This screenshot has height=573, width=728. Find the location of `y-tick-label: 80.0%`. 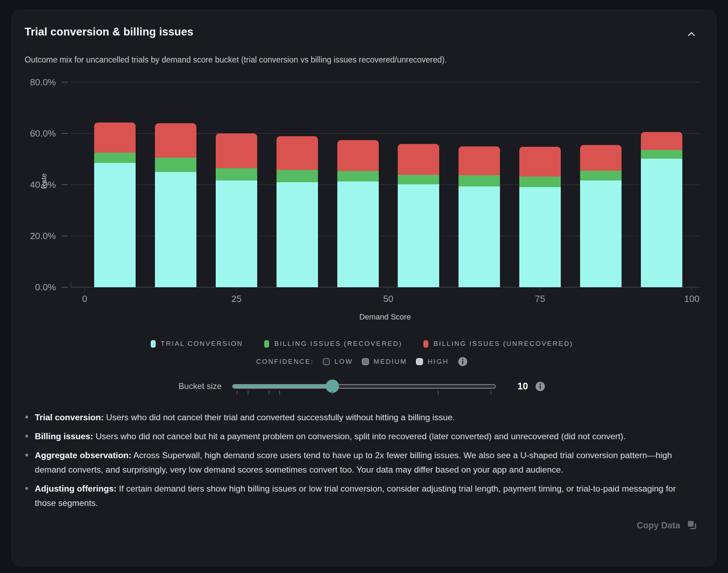

y-tick-label: 80.0% is located at coordinates (38, 82).